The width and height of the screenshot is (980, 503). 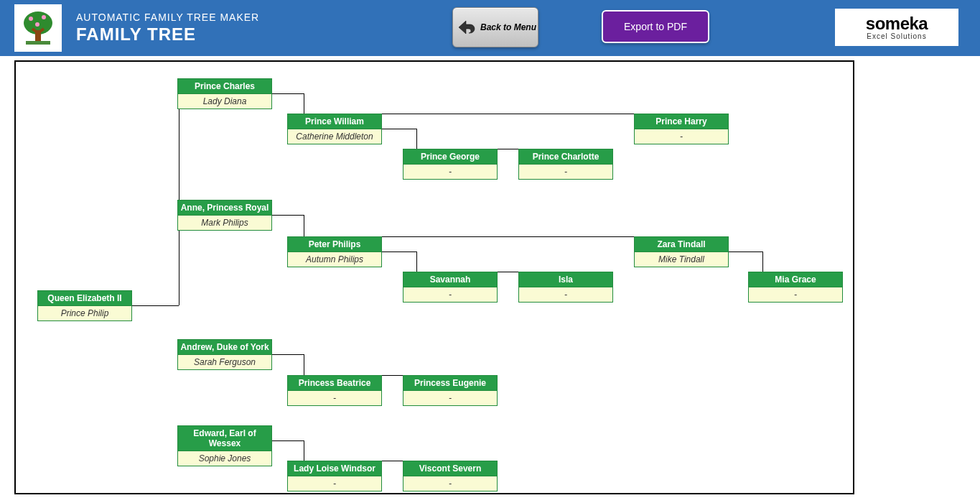 I want to click on tree-node-charlotte: Prince Charlotte-, so click(x=566, y=164).